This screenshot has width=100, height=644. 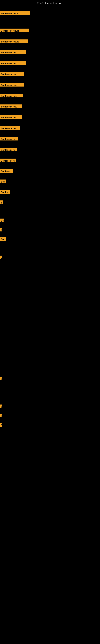 I want to click on bar-row-12: Bottleneck re, so click(x=9, y=138).